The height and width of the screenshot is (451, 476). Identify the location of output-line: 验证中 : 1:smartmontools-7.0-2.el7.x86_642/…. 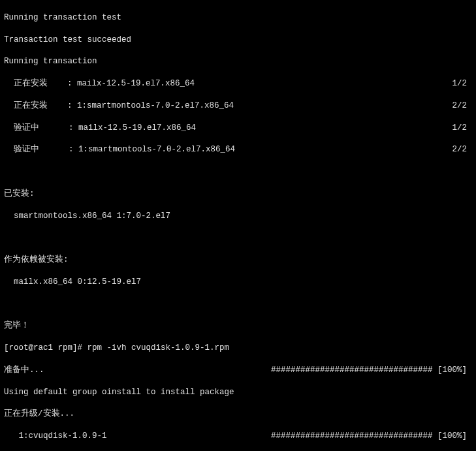
(238, 150).